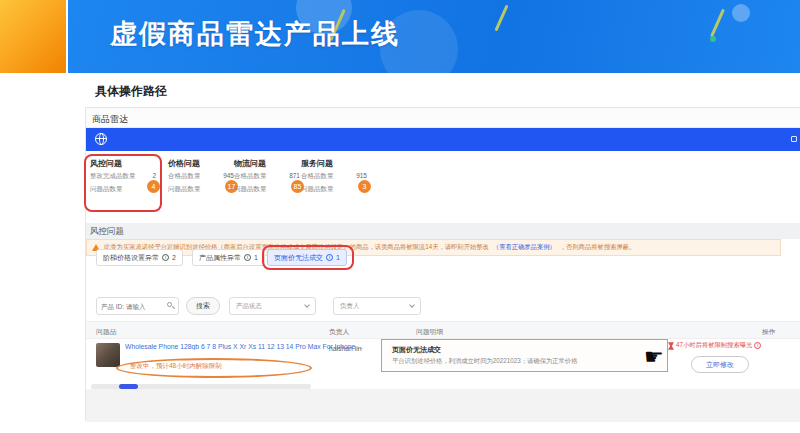 This screenshot has width=800, height=433. I want to click on tab-count: 2, so click(174, 258).